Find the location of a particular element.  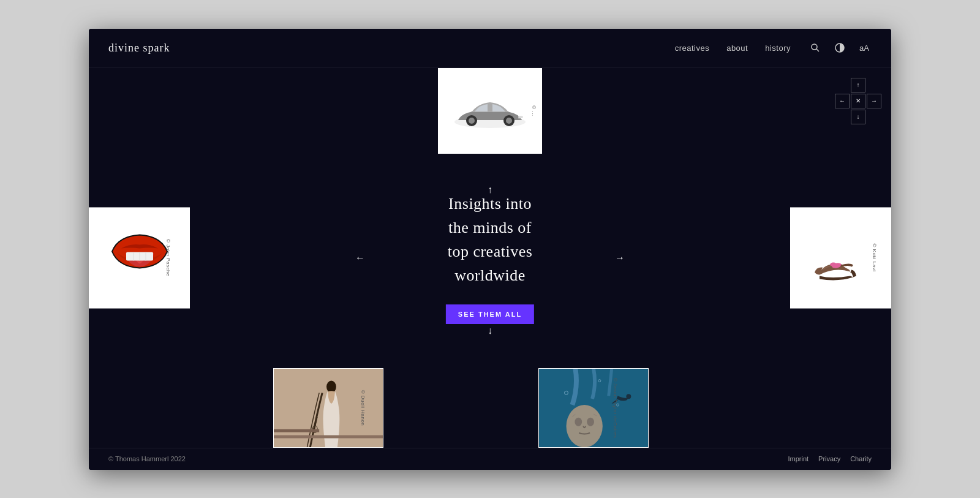

card-bottom-left-credit: © Duell Hanon is located at coordinates (363, 408).